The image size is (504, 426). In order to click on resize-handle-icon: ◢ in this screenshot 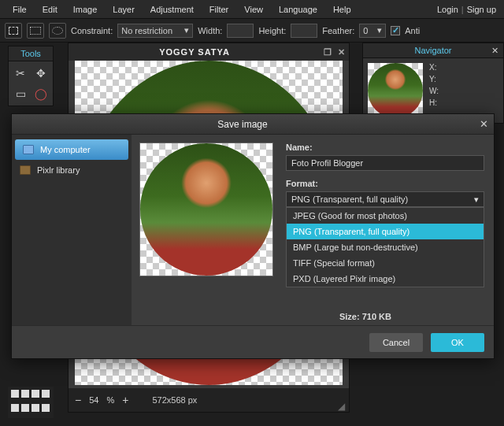, I will do `click(343, 406)`.